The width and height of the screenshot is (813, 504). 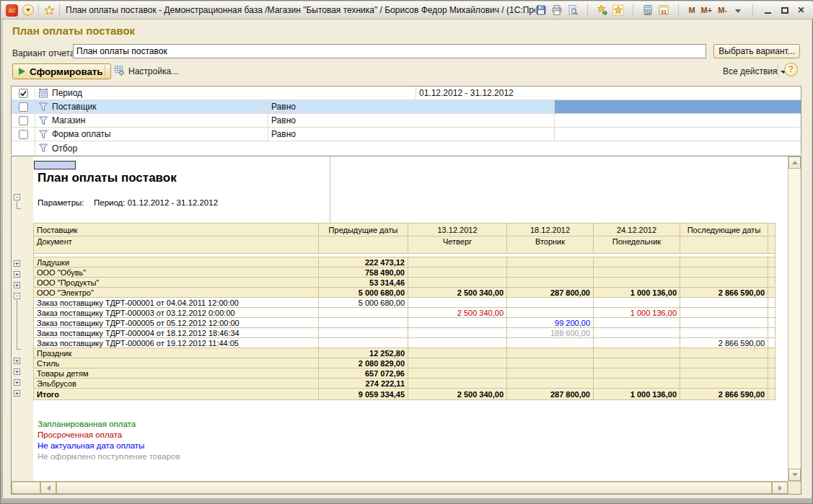 What do you see at coordinates (151, 134) in the screenshot?
I see `filter-label-cell: Форма оплаты` at bounding box center [151, 134].